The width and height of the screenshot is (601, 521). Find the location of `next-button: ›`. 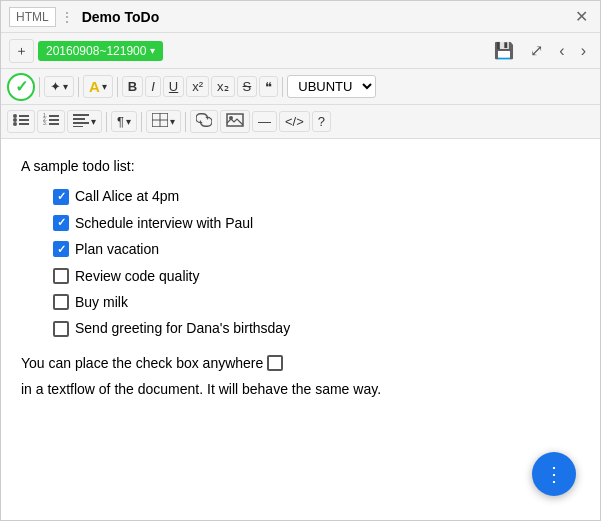

next-button: › is located at coordinates (584, 51).